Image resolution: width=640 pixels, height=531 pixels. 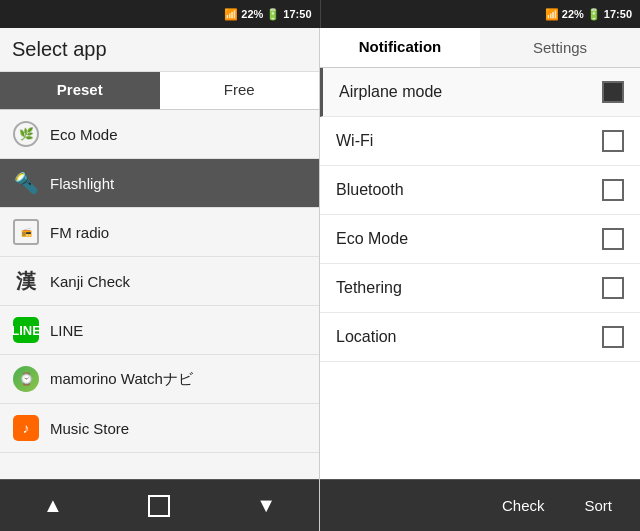 I want to click on app-item-fm-radio: 📻 FM radio, so click(x=160, y=232).